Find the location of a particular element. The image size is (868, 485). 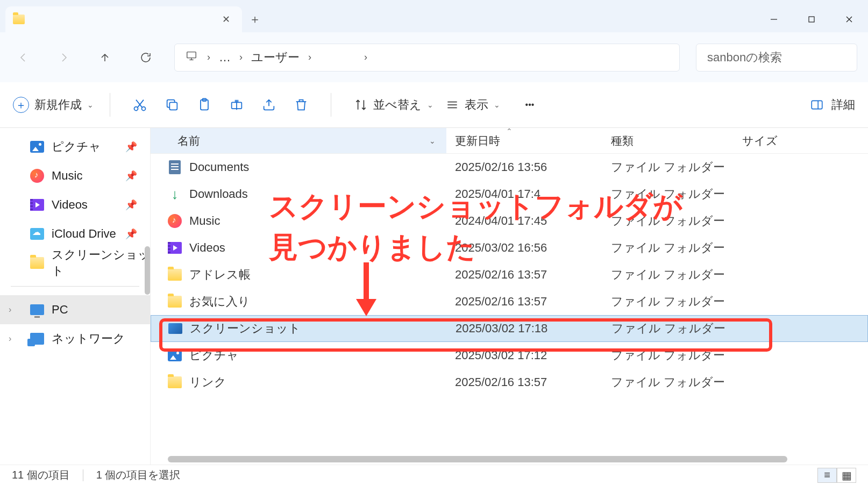

sidebar-item-label: ピクチャ is located at coordinates (76, 147).